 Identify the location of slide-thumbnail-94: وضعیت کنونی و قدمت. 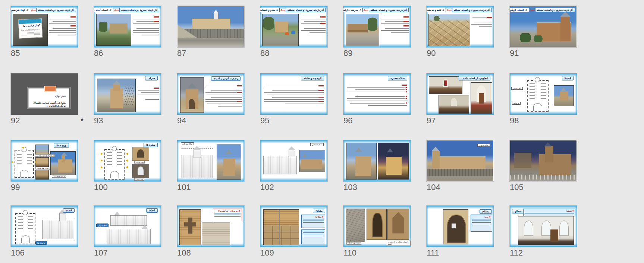
(211, 94).